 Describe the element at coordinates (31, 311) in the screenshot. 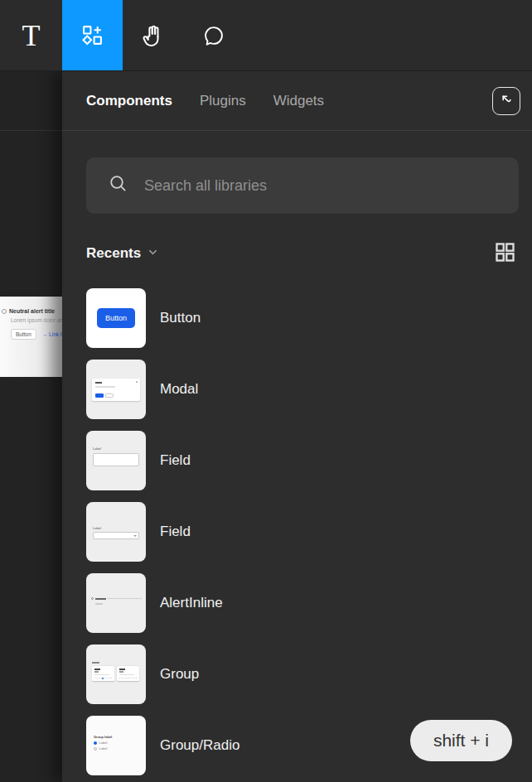

I see `alert-title: Neutral alert title` at that location.